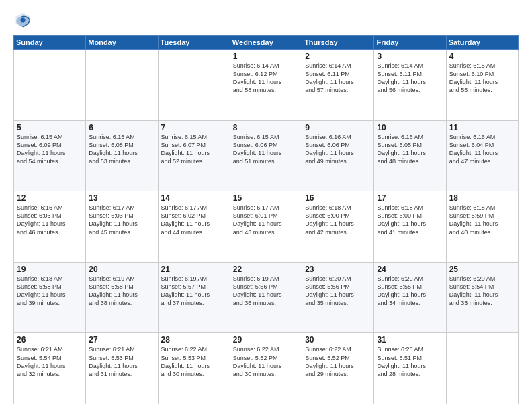 The image size is (532, 411). What do you see at coordinates (266, 291) in the screenshot?
I see `day-info: Sunrise: 6:19 AM Sunset: 5:56 PM Dayligh…` at bounding box center [266, 291].